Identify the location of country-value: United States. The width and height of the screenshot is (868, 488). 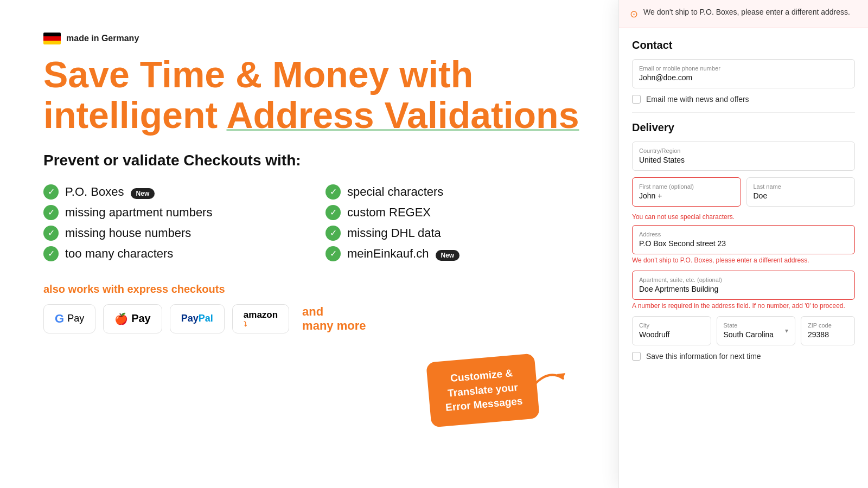
(662, 160).